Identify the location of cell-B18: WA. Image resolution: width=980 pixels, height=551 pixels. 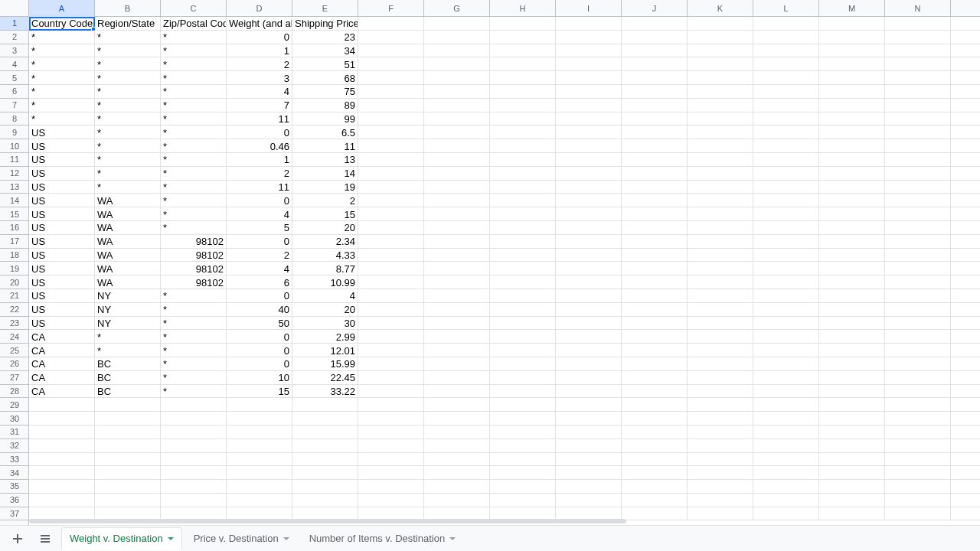
(128, 256).